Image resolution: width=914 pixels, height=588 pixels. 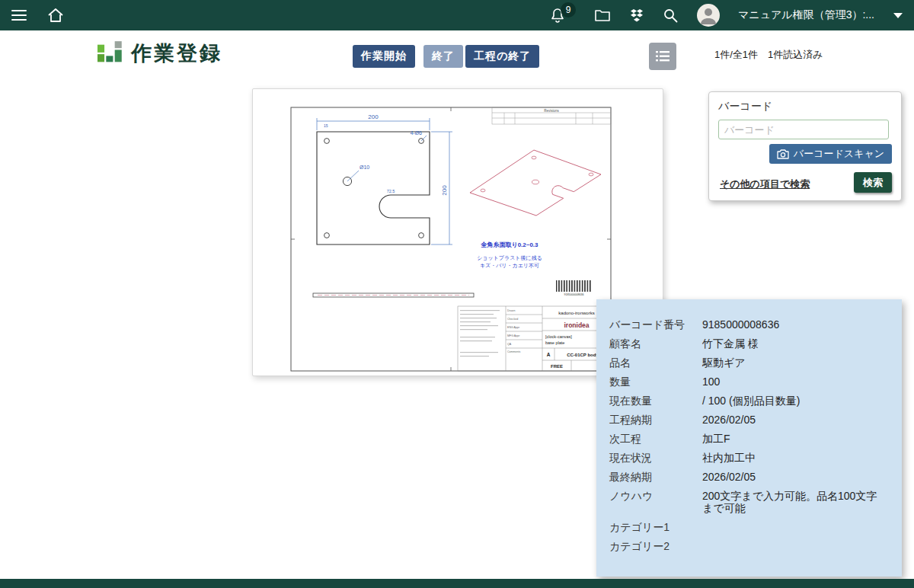 What do you see at coordinates (656, 344) in the screenshot?
I see `info-label: 顧客名` at bounding box center [656, 344].